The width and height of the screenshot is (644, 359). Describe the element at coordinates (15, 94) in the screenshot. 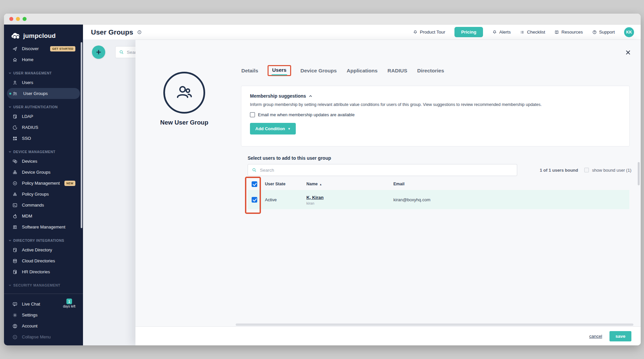

I see `user-groups-icon` at that location.